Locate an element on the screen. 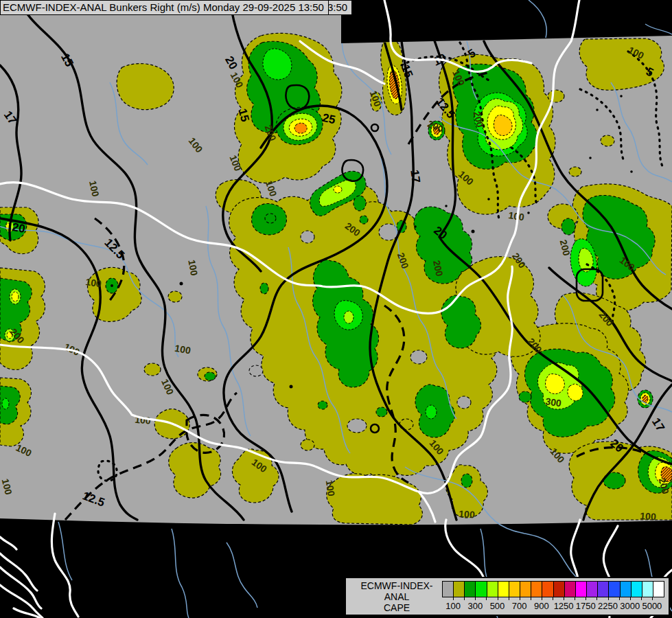  title-line-bunkers: ECMWF-INDEX-ANAL Bunkers Right (m/s) Mon… is located at coordinates (165, 8).